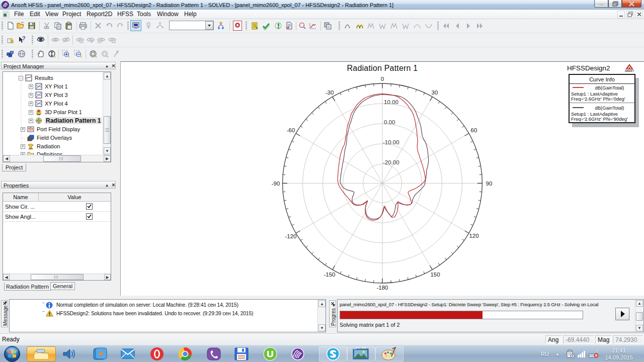  Describe the element at coordinates (291, 130) in the screenshot. I see `svg-text: -60` at that location.